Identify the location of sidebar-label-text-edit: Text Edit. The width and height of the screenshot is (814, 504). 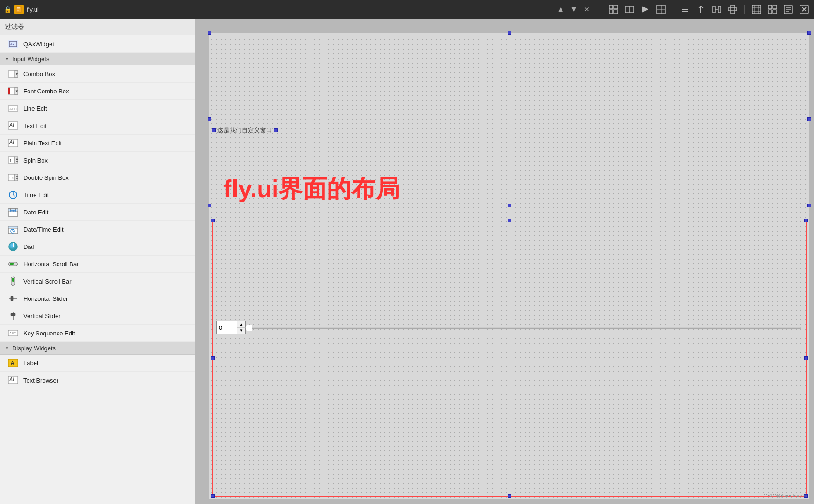
(35, 126).